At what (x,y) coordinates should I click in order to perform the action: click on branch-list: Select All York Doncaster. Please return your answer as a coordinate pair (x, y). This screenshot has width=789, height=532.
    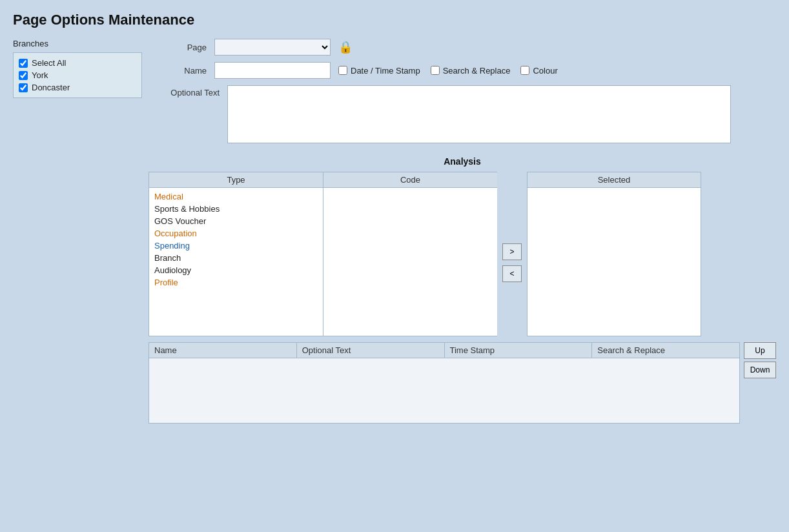
    Looking at the image, I should click on (77, 75).